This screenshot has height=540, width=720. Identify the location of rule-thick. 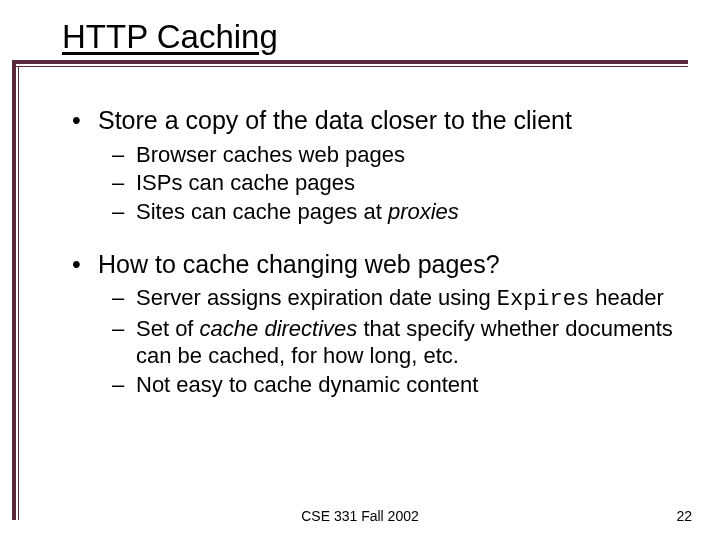
(350, 62).